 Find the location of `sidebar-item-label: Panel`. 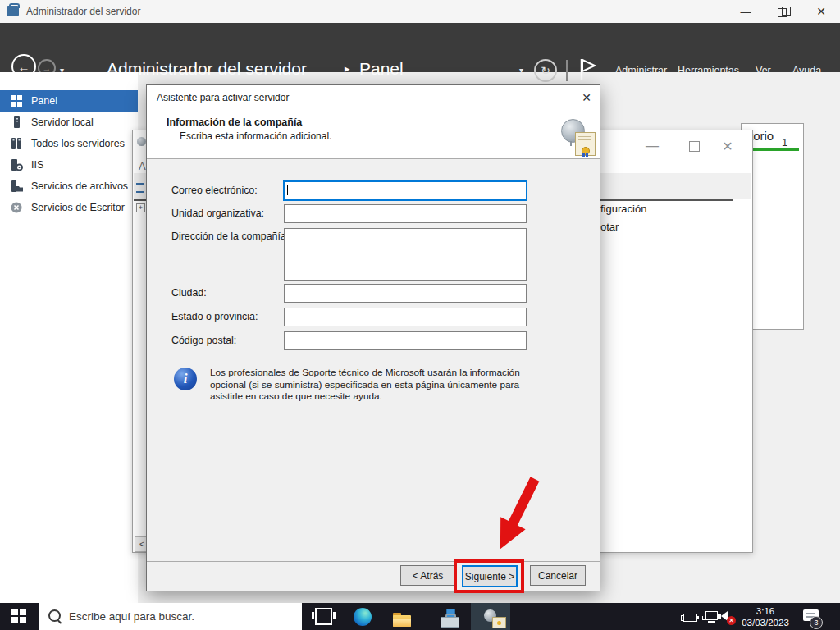

sidebar-item-label: Panel is located at coordinates (44, 101).